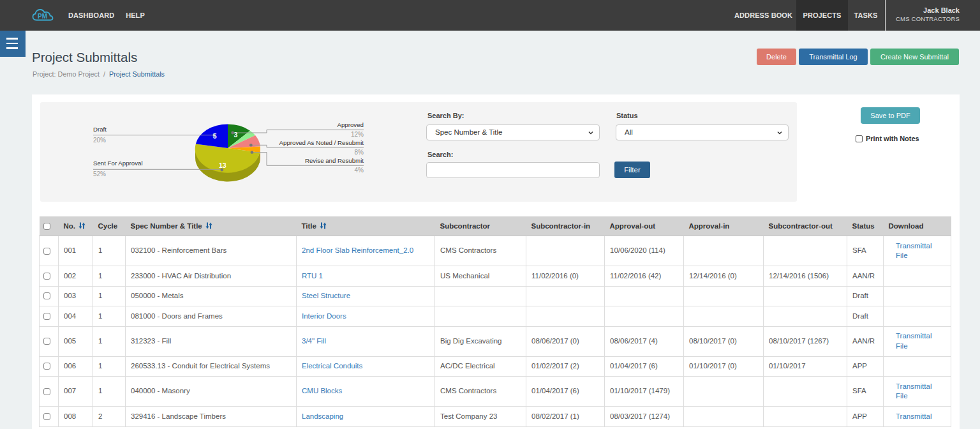 Image resolution: width=980 pixels, height=429 pixels. What do you see at coordinates (223, 165) in the screenshot?
I see `svg-text: 13` at bounding box center [223, 165].